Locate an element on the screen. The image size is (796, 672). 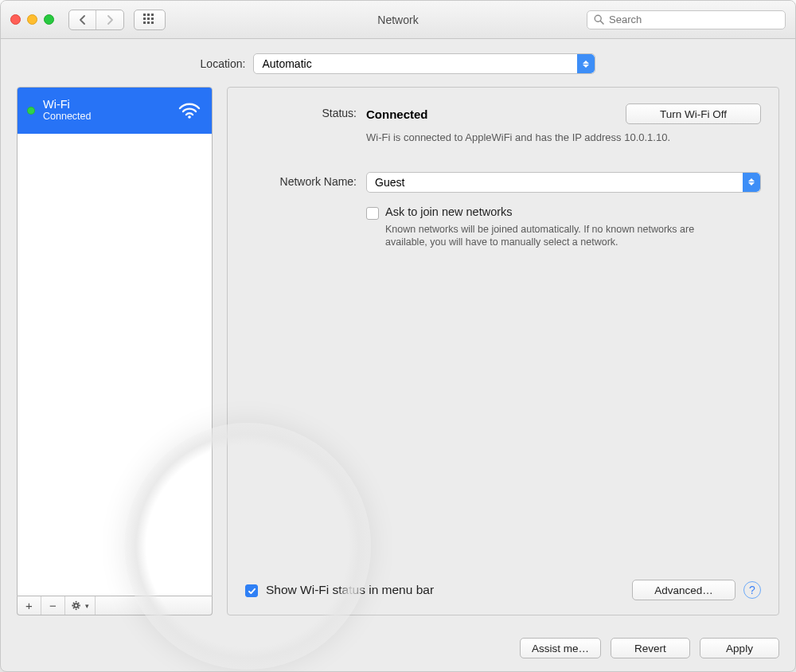
status-label: Status: is located at coordinates (306, 111).